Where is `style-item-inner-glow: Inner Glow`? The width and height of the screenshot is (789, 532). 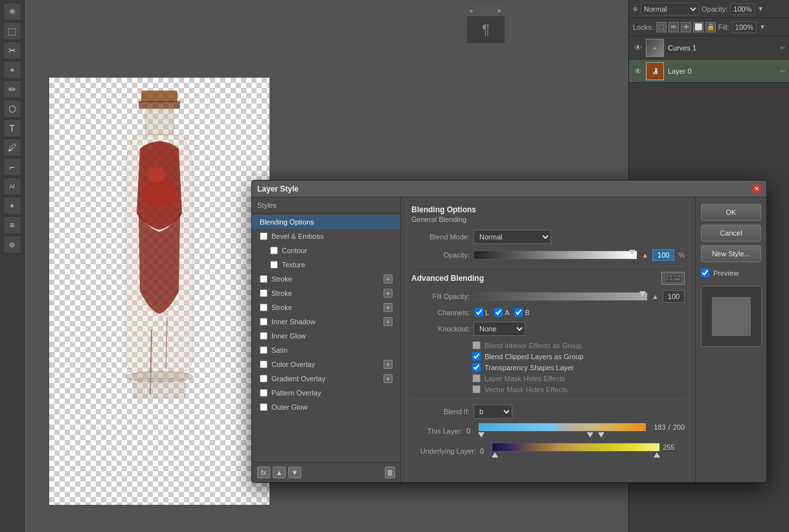 style-item-inner-glow: Inner Glow is located at coordinates (326, 336).